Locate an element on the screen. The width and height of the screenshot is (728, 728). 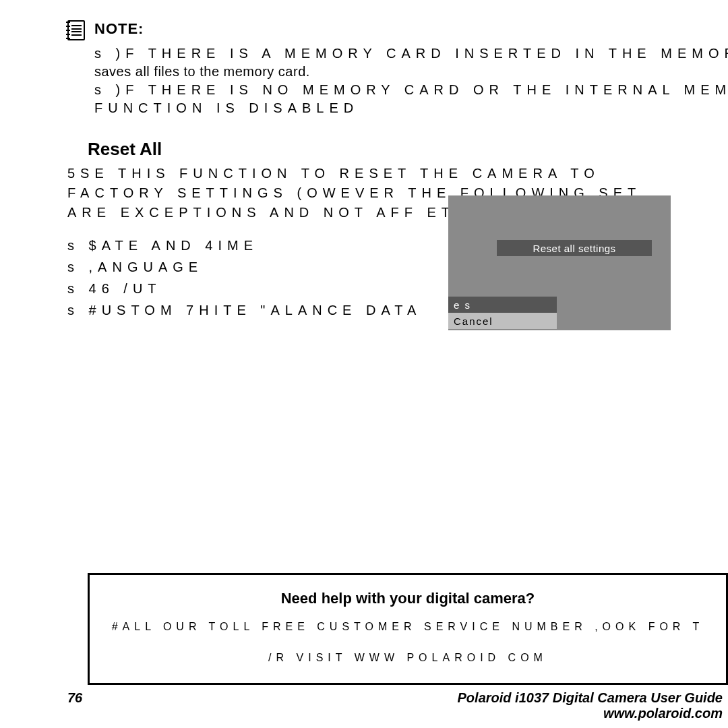
option-cancel: Cancel is located at coordinates (503, 321).